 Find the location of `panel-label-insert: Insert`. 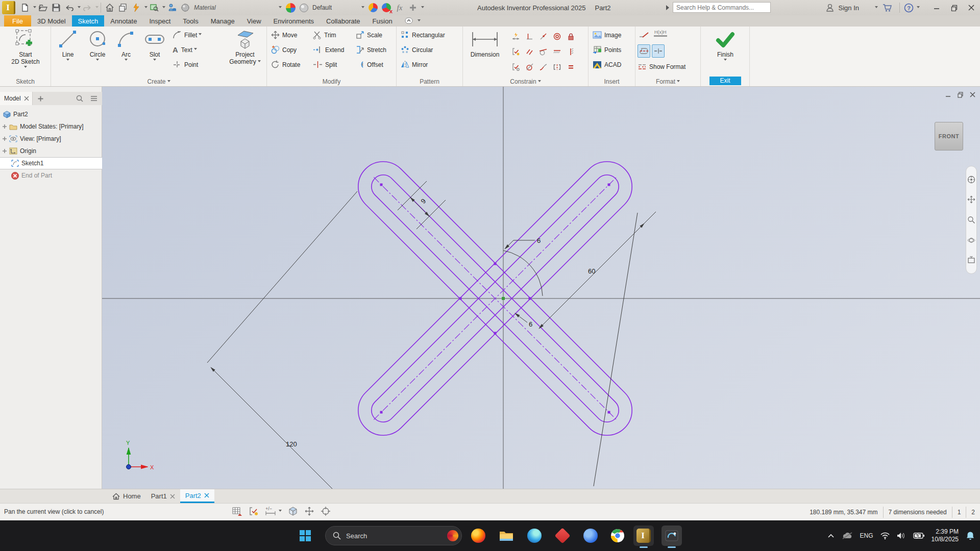

panel-label-insert: Insert is located at coordinates (611, 82).